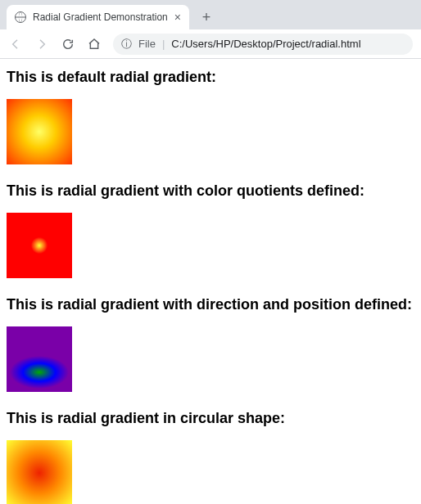 The width and height of the screenshot is (421, 504). Describe the element at coordinates (94, 44) in the screenshot. I see `home-button` at that location.